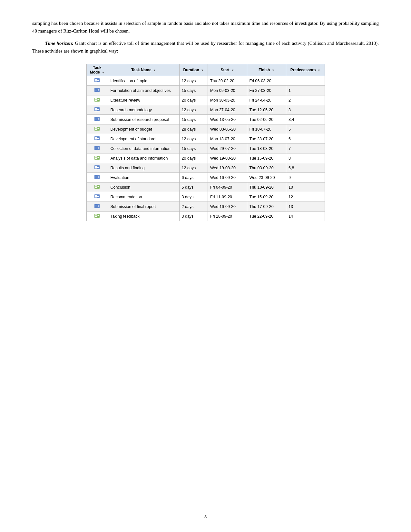 This screenshot has height=532, width=411. Describe the element at coordinates (144, 129) in the screenshot. I see `task-name-cell: Development of budget` at that location.